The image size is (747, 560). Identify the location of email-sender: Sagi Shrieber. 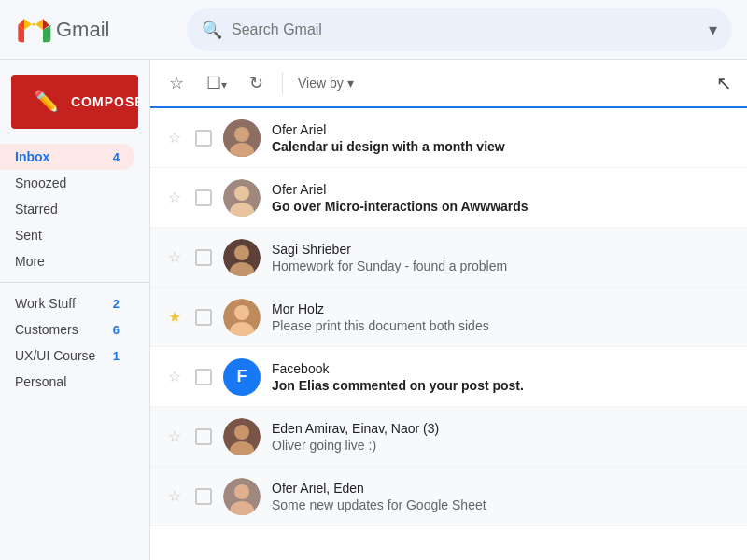
(502, 249).